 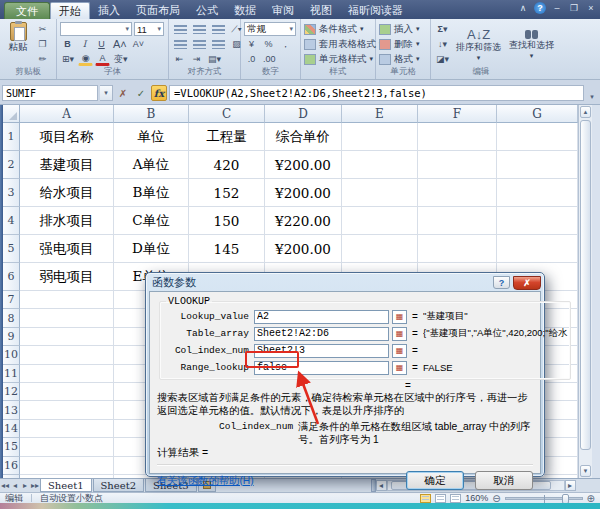 I want to click on formula-input, so click(x=376, y=93).